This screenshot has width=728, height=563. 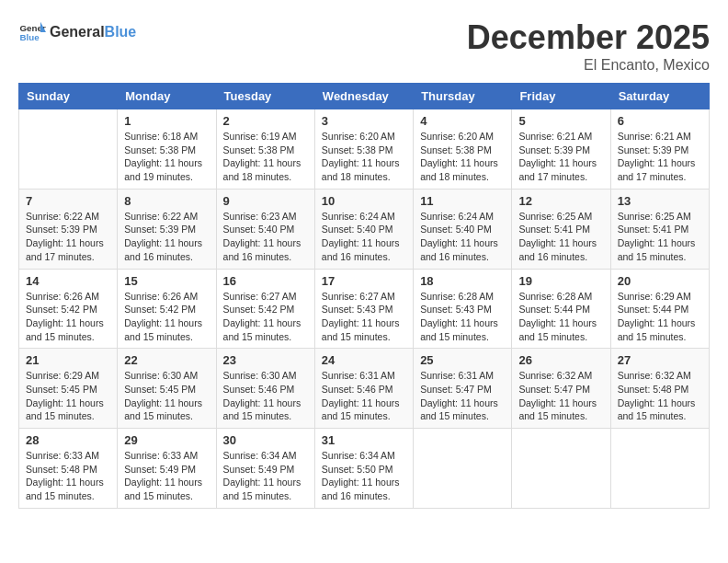 What do you see at coordinates (68, 477) in the screenshot?
I see `day-info: Sunrise: 6:33 AM Sunset: 5:48 PM Dayligh…` at bounding box center [68, 477].